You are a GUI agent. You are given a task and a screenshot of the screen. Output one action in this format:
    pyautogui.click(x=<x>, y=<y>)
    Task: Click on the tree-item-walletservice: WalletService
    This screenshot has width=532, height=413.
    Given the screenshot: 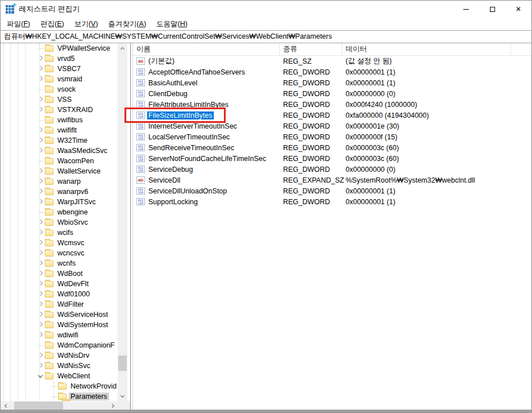 What is the action you would take?
    pyautogui.click(x=59, y=171)
    